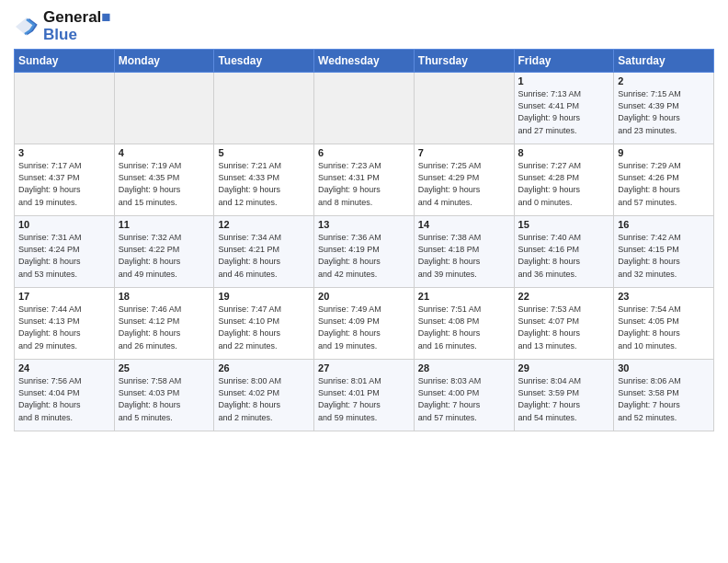 Image resolution: width=728 pixels, height=563 pixels. Describe the element at coordinates (364, 327) in the screenshot. I see `day-info: Sunrise: 7:49 AM Sunset: 4:09 PM Dayligh…` at that location.